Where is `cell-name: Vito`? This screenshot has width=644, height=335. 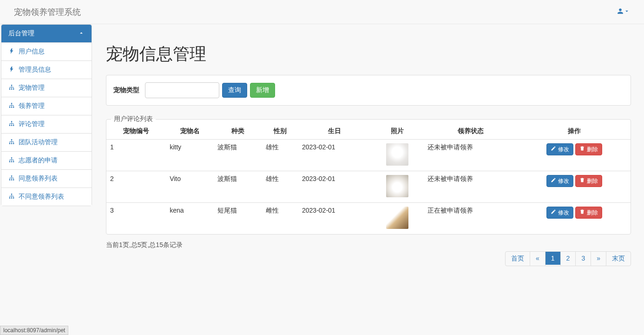
cell-name: Vito is located at coordinates (190, 187).